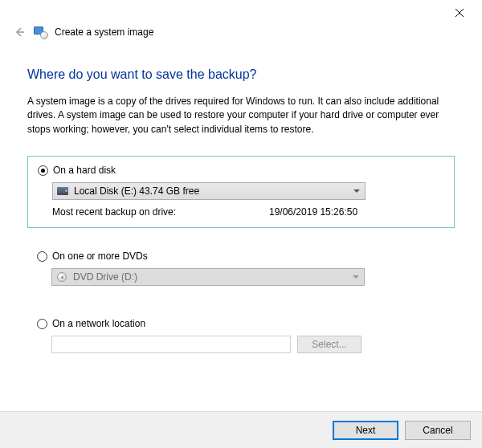 The width and height of the screenshot is (482, 448). Describe the element at coordinates (208, 277) in the screenshot. I see `dvd-dropdown: DVD Drive (D:)` at that location.